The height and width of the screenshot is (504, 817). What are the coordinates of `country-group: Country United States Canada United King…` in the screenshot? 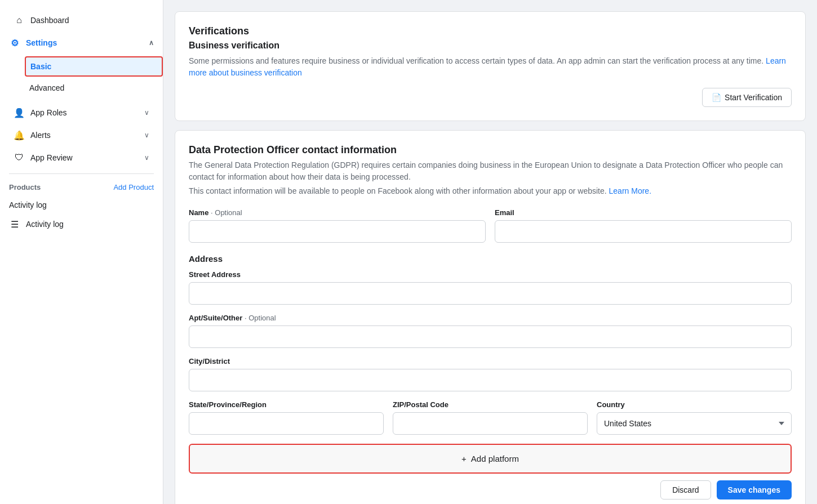 It's located at (694, 418).